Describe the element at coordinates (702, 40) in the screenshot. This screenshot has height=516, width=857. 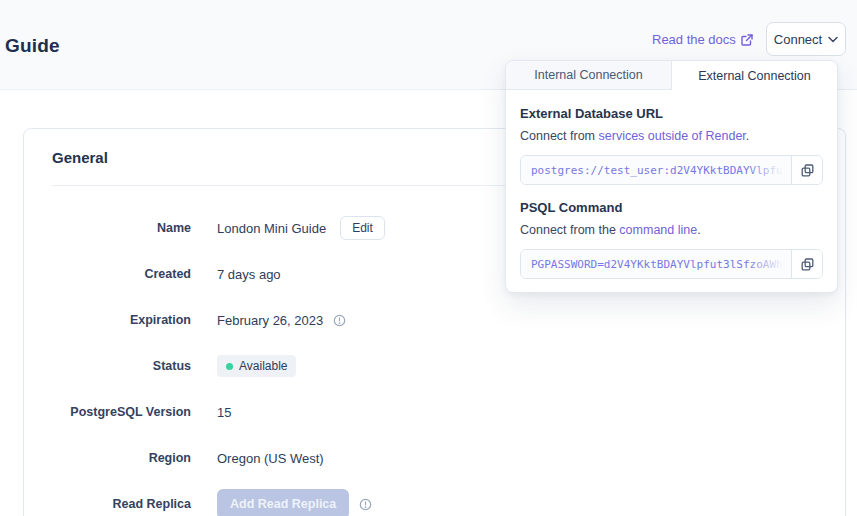
I see `read-the-docs-link: Read the docs` at that location.